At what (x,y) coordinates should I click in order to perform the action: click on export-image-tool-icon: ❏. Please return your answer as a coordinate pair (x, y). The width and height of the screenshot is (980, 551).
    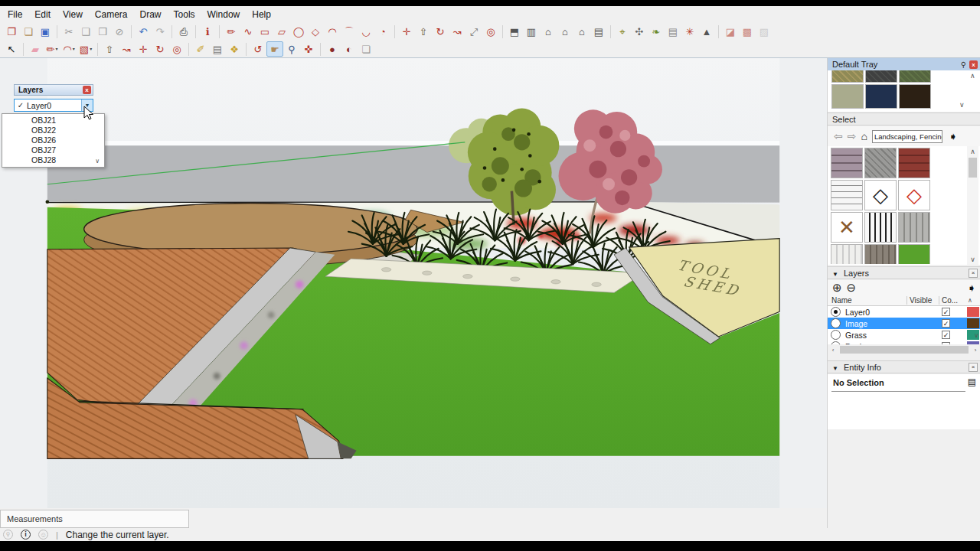
    Looking at the image, I should click on (366, 49).